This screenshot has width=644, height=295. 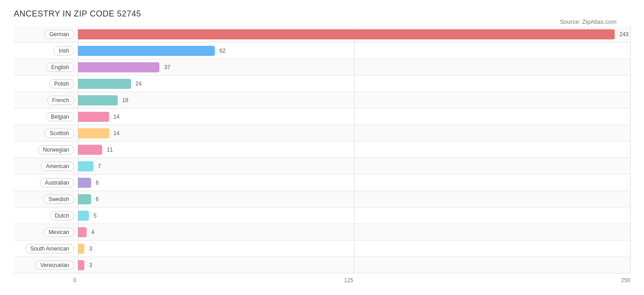 I want to click on bar: 5, so click(x=83, y=216).